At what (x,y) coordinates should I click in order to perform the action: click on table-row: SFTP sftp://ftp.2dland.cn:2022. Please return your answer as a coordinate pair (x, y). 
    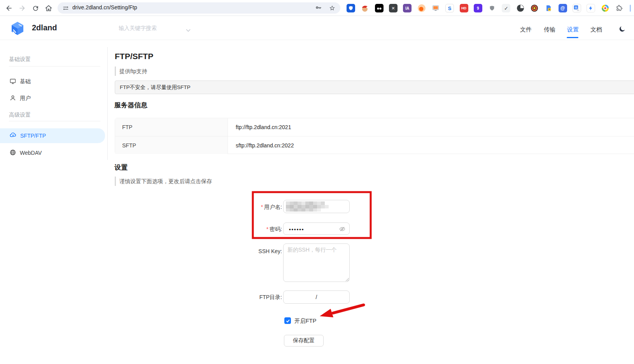
    Looking at the image, I should click on (375, 145).